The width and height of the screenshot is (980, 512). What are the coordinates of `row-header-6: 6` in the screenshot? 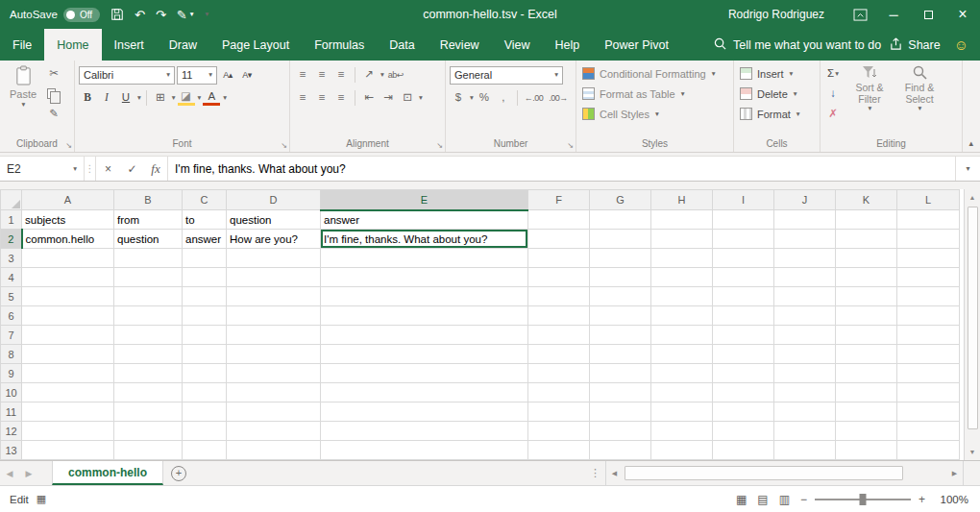 It's located at (12, 316).